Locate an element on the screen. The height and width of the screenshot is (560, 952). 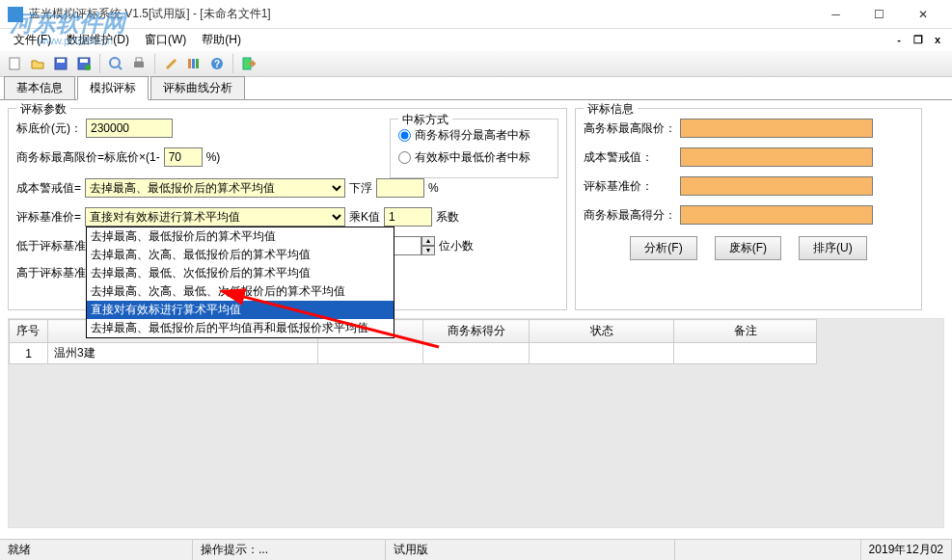
table-row: 1 温州3建 is located at coordinates (413, 354).